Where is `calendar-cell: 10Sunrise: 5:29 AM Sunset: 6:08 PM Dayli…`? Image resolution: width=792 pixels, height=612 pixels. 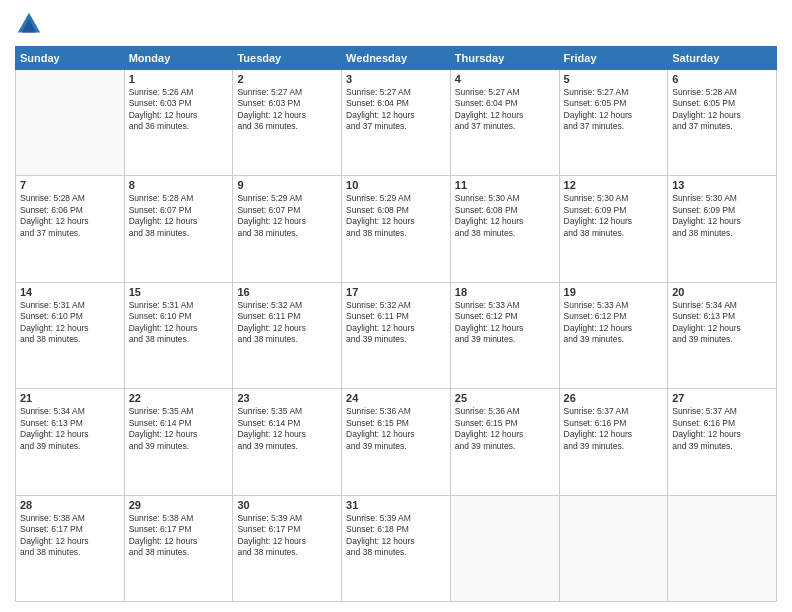 calendar-cell: 10Sunrise: 5:29 AM Sunset: 6:08 PM Dayli… is located at coordinates (396, 229).